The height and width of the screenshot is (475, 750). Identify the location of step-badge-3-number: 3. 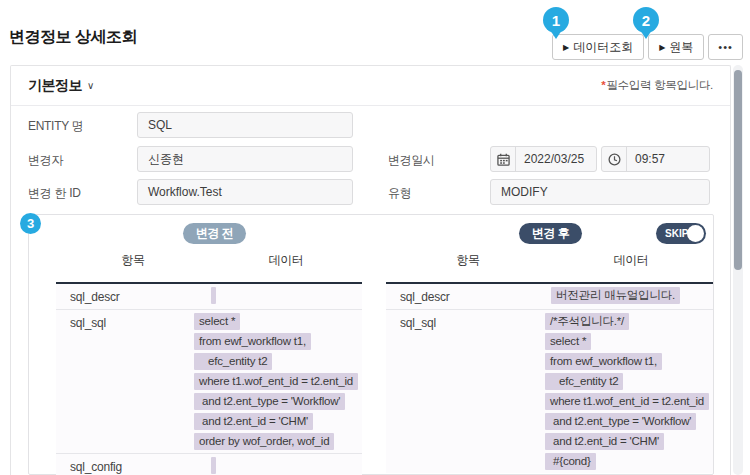
(30, 224).